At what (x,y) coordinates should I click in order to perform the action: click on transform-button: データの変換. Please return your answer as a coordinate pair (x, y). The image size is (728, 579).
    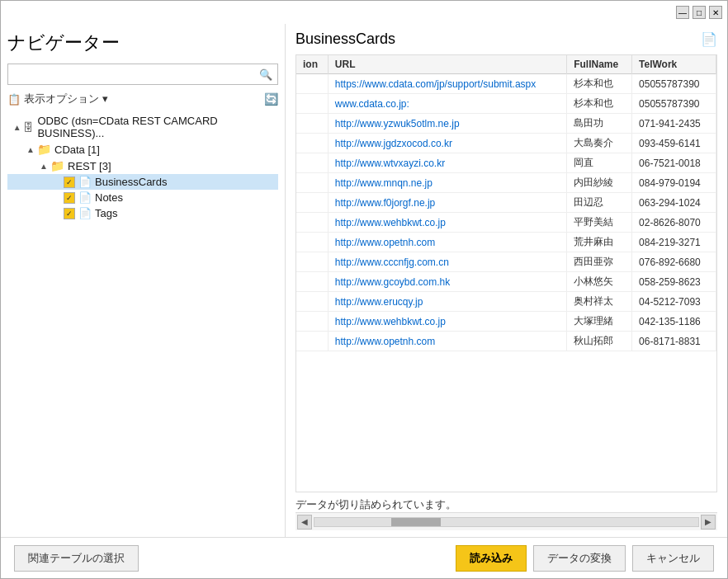
    Looking at the image, I should click on (579, 558).